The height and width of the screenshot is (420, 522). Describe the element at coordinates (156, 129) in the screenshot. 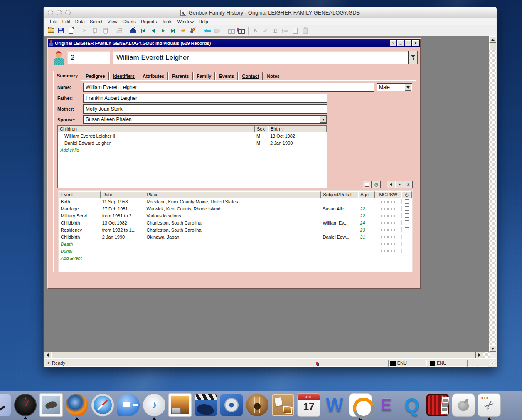

I see `children-column-header: Children` at that location.